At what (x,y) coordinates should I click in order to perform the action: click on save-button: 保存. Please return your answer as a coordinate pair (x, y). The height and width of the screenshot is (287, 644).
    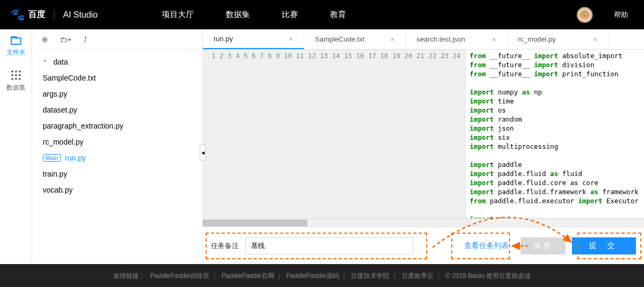
    Looking at the image, I should click on (543, 246).